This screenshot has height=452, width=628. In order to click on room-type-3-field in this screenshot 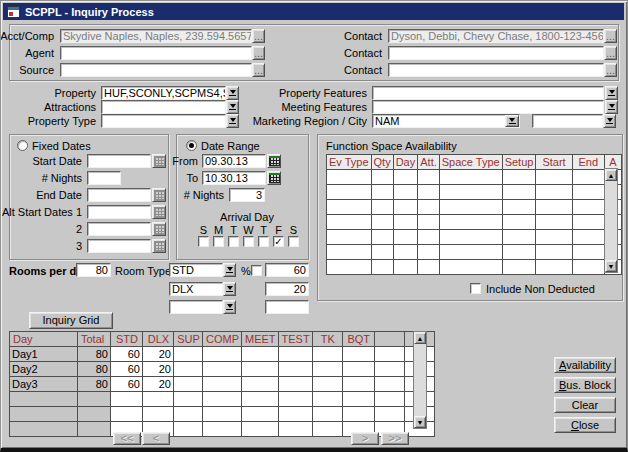, I will do `click(196, 307)`.